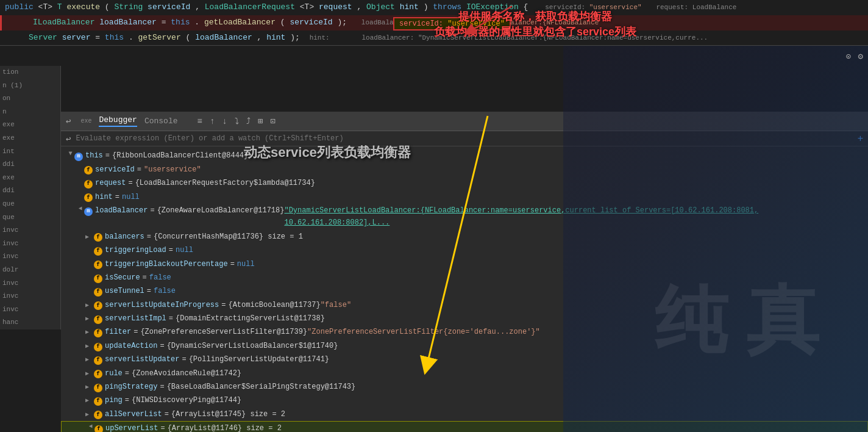  Describe the element at coordinates (30, 204) in the screenshot. I see `sidebar-item-que1: que` at that location.